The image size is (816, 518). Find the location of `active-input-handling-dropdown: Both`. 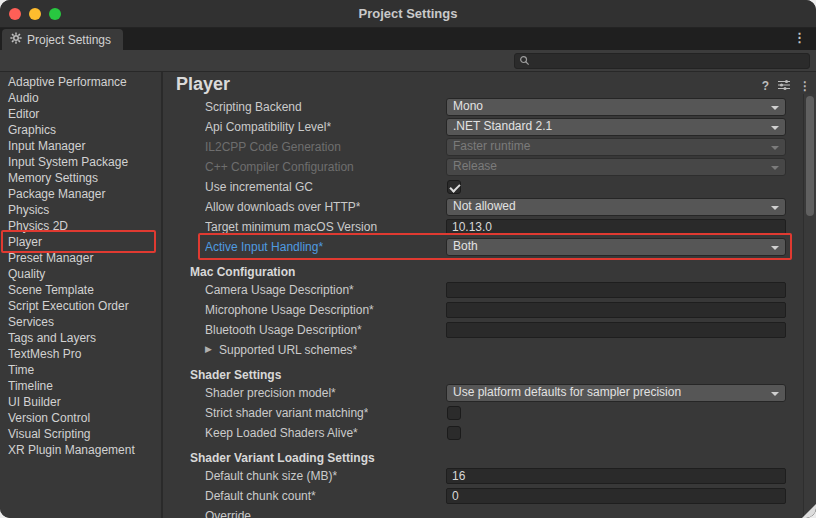

active-input-handling-dropdown: Both is located at coordinates (616, 247).